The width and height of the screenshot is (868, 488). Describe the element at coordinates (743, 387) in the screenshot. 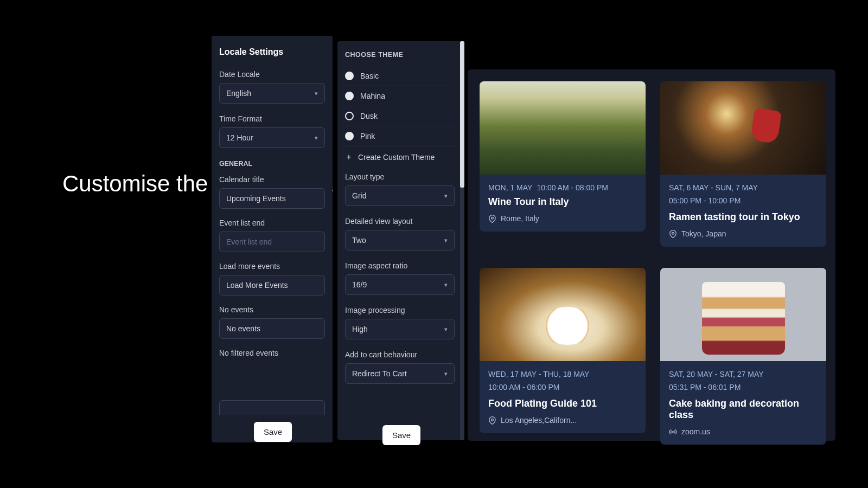

I see `event-time: 05:31 PM - 06:01 PM` at that location.